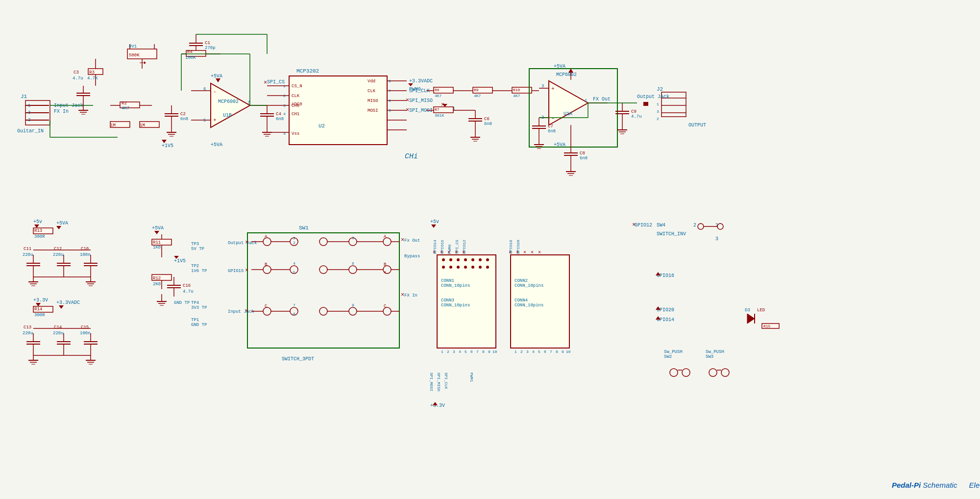  What do you see at coordinates (227, 116) in the screenshot?
I see `svg-text: U1B` at bounding box center [227, 116].